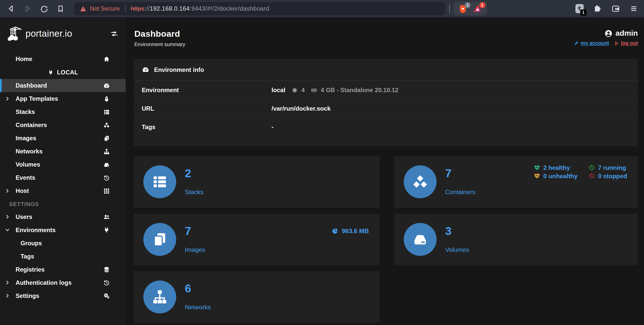 This screenshot has width=644, height=325. What do you see at coordinates (63, 256) in the screenshot?
I see `sidebar-item-tags: Tags` at bounding box center [63, 256].